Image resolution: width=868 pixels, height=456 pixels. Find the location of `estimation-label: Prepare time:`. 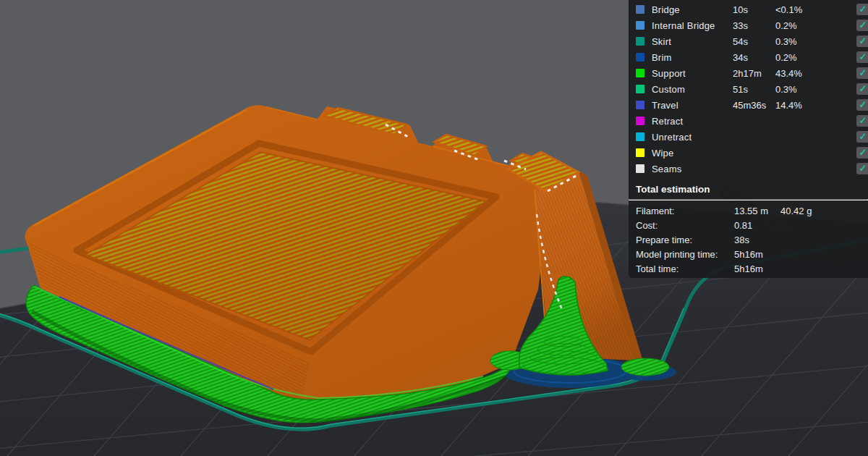

estimation-label: Prepare time: is located at coordinates (685, 240).